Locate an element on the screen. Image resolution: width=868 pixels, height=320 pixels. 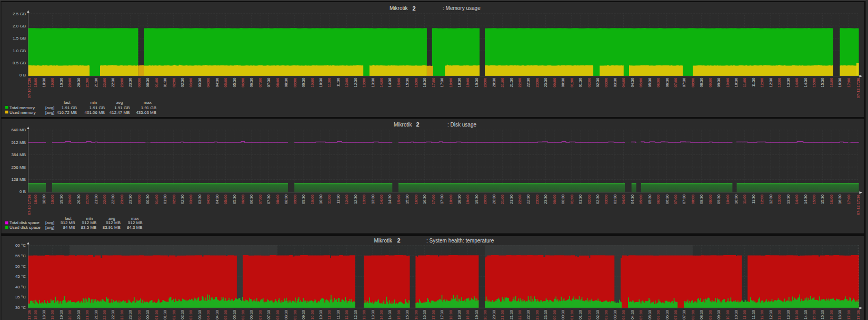
svg-text: Mikrotik is located at coordinates (383, 240).